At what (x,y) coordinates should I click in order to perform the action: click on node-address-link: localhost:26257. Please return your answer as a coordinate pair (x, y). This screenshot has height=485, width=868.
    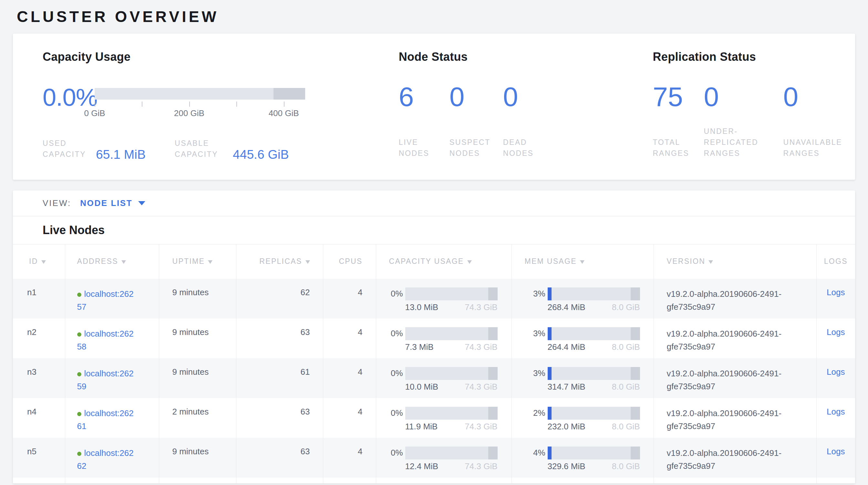
    Looking at the image, I should click on (106, 300).